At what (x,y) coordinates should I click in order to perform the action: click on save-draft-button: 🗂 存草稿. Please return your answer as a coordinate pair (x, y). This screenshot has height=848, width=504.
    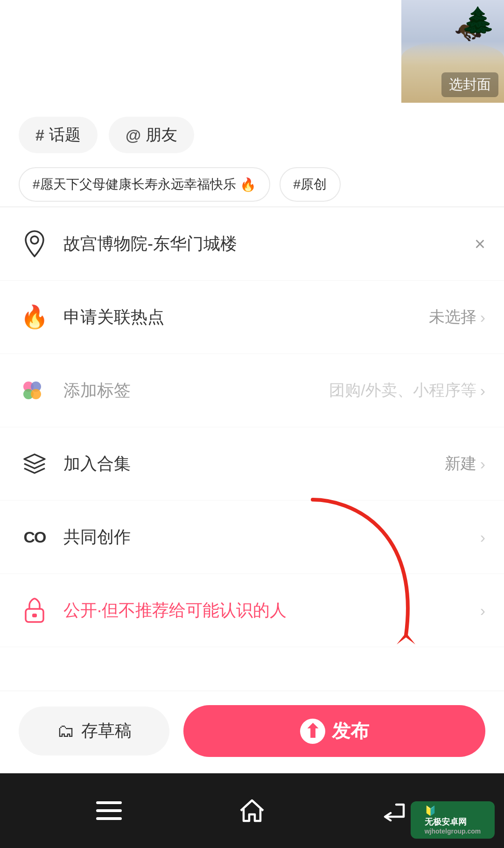
    Looking at the image, I should click on (94, 731).